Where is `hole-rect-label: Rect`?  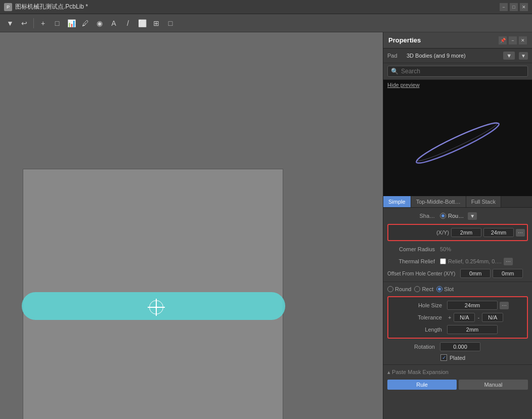
hole-rect-label: Rect is located at coordinates (428, 289).